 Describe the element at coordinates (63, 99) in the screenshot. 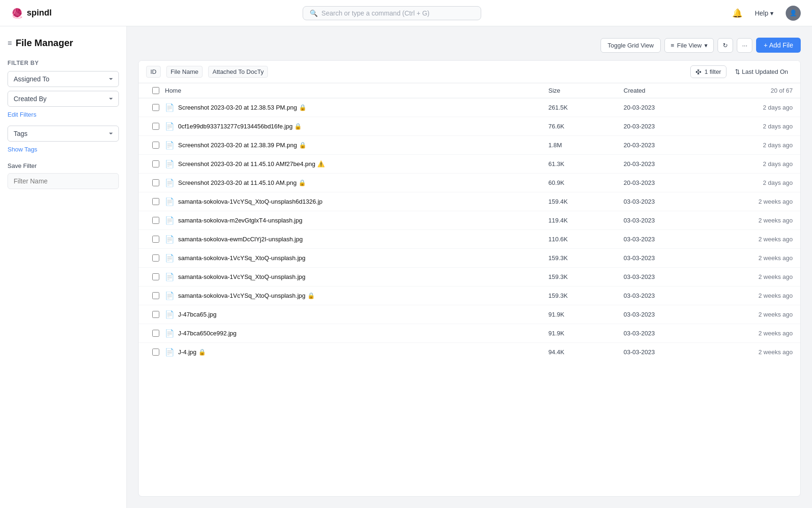

I see `created-by-select: Created By` at that location.